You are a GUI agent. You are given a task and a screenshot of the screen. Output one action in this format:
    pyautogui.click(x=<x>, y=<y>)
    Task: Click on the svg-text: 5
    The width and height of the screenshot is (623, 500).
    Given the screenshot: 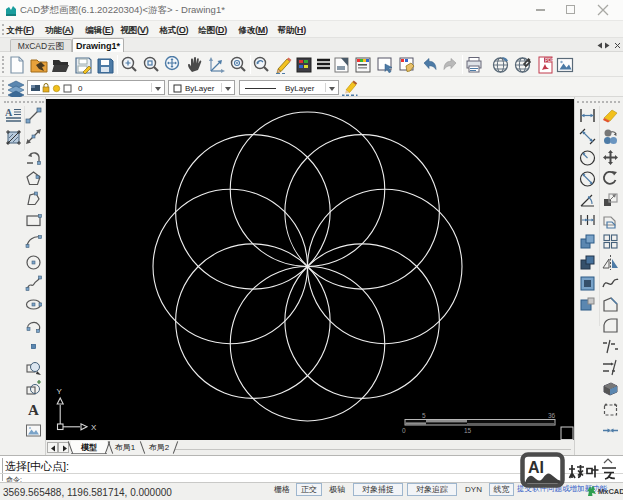 What is the action you would take?
    pyautogui.click(x=424, y=416)
    